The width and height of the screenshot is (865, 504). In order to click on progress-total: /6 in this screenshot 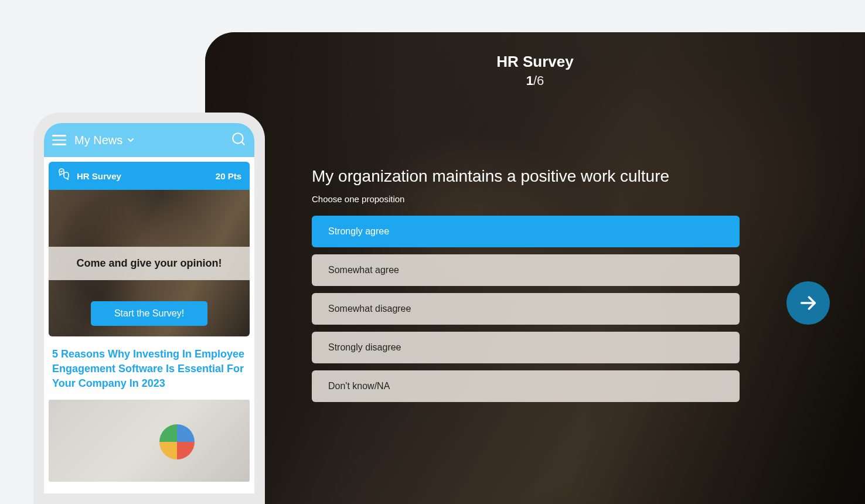, I will do `click(539, 81)`.